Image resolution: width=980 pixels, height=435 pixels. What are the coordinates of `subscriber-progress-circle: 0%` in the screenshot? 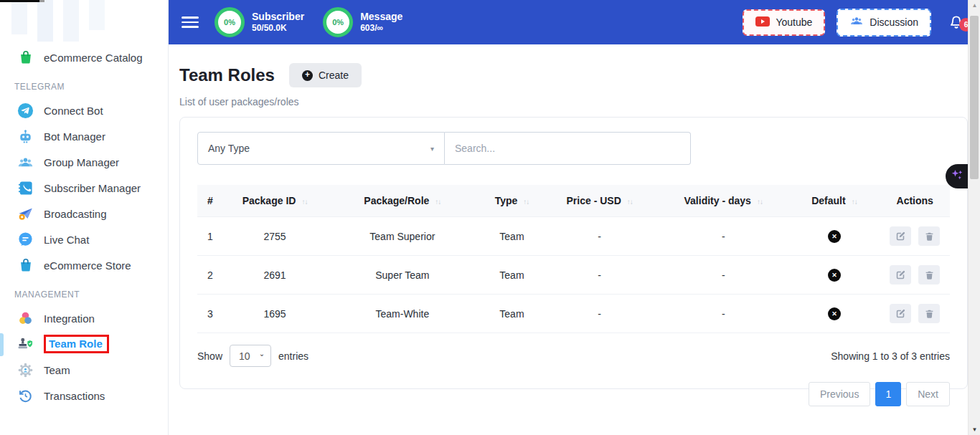 It's located at (230, 22).